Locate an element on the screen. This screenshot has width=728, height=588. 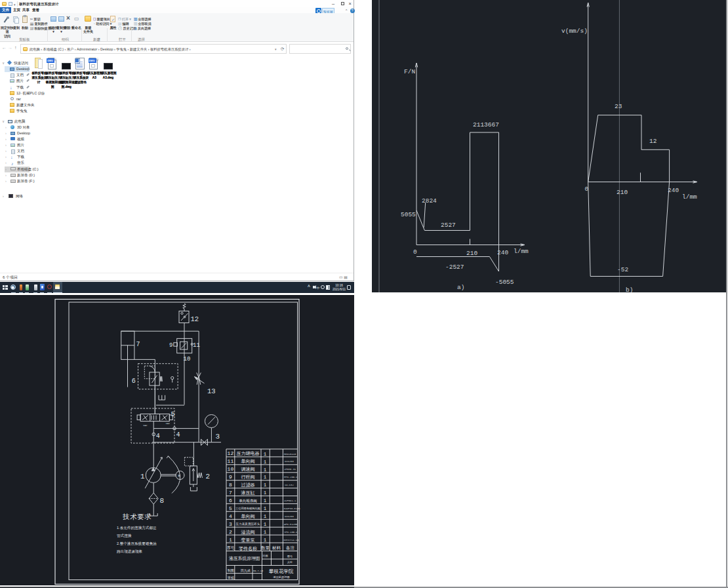
svg-text: AF6-Ea25B is located at coordinates (291, 524).